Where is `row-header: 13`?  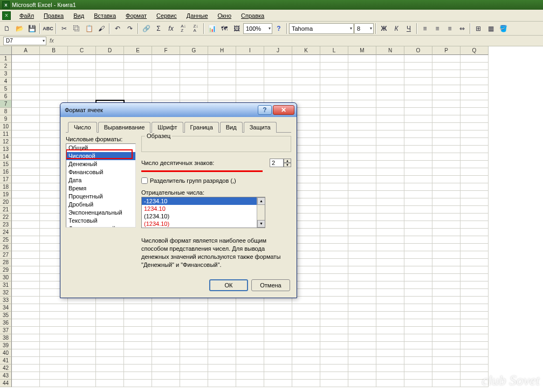
row-header: 13 is located at coordinates (6, 149).